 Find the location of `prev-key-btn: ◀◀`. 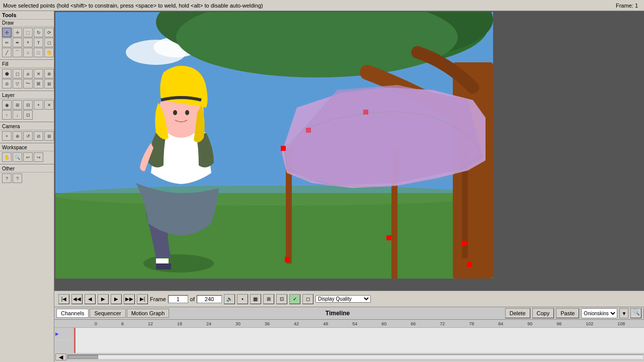

prev-key-btn: ◀◀ is located at coordinates (77, 299).